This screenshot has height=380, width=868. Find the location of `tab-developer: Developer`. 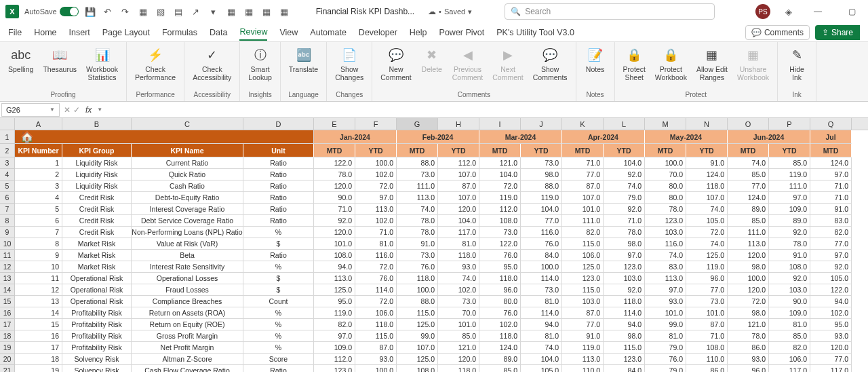

tab-developer: Developer is located at coordinates (378, 33).